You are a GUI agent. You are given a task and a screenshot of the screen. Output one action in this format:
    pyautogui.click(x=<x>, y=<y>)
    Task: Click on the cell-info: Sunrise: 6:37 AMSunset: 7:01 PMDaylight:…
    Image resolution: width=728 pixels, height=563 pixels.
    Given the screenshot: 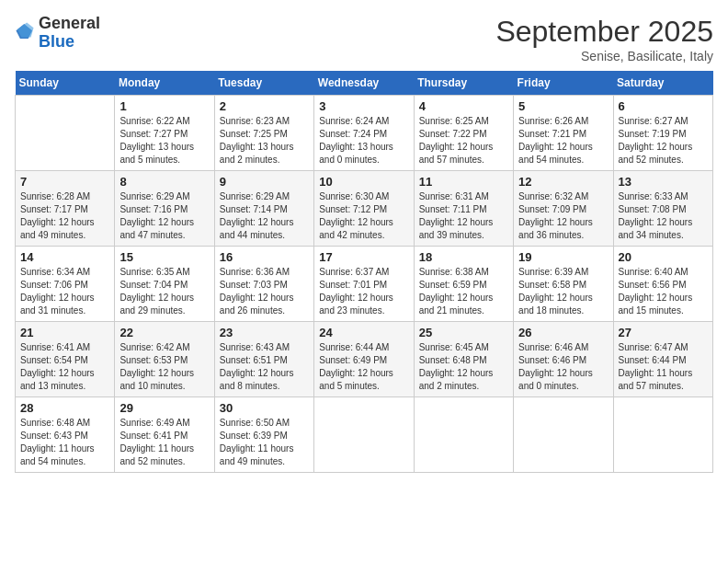 What is the action you would take?
    pyautogui.click(x=364, y=292)
    